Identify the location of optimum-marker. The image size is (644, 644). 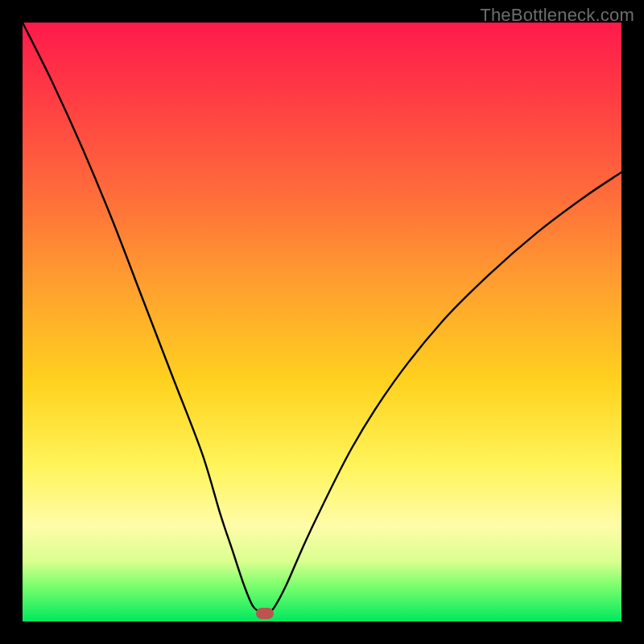
(265, 613).